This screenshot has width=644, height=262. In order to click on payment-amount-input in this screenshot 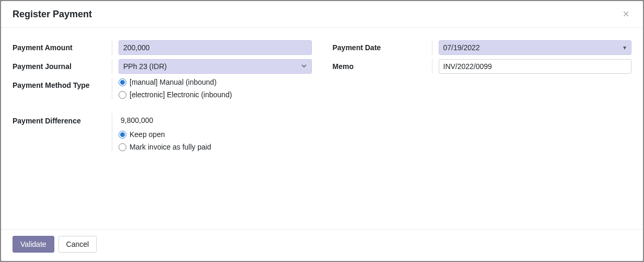, I will do `click(215, 48)`.